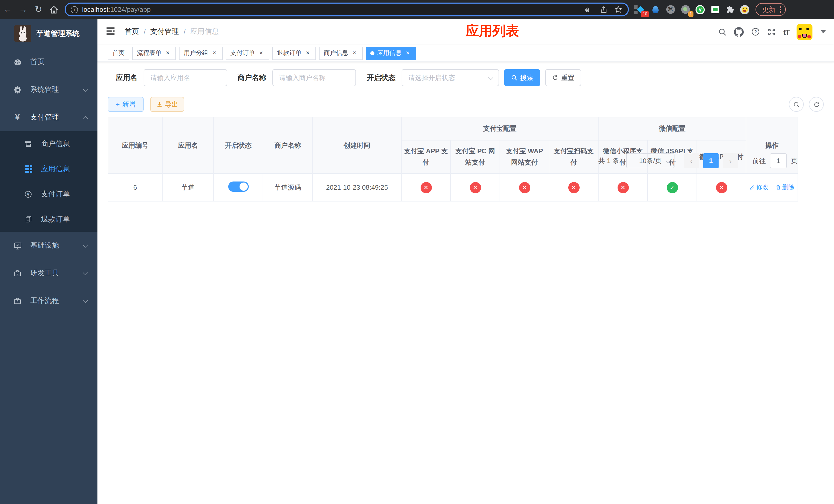  What do you see at coordinates (56, 194) in the screenshot?
I see `sidebar-item-label: 支付订单` at bounding box center [56, 194].